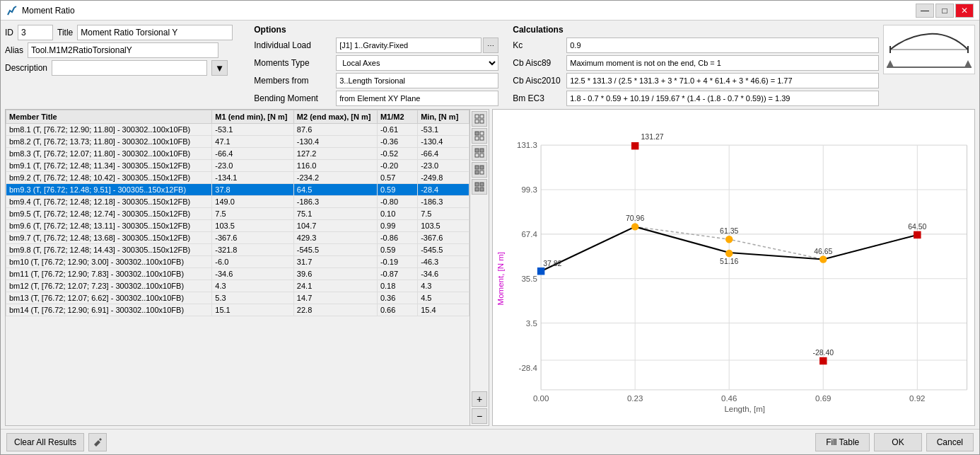 Image resolution: width=980 pixels, height=455 pixels. What do you see at coordinates (723, 63) in the screenshot?
I see `cb-aisc89-input` at bounding box center [723, 63].